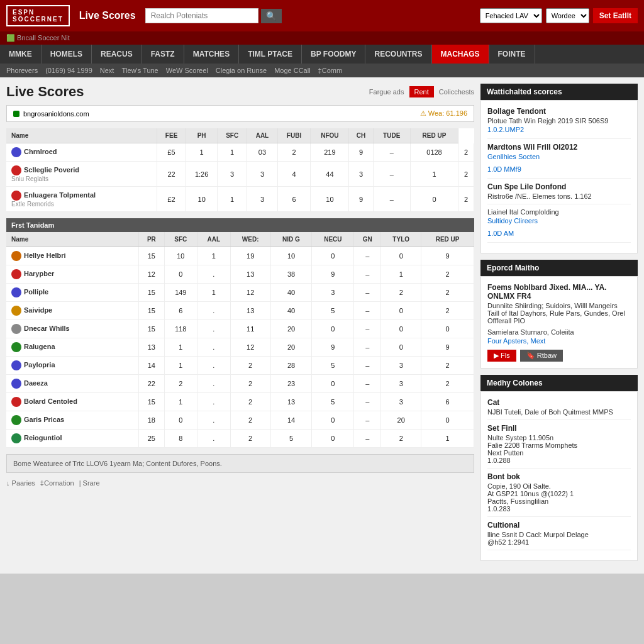 The width and height of the screenshot is (644, 644). What do you see at coordinates (211, 54) in the screenshot?
I see `nav-item-matches: MATCHES` at bounding box center [211, 54].